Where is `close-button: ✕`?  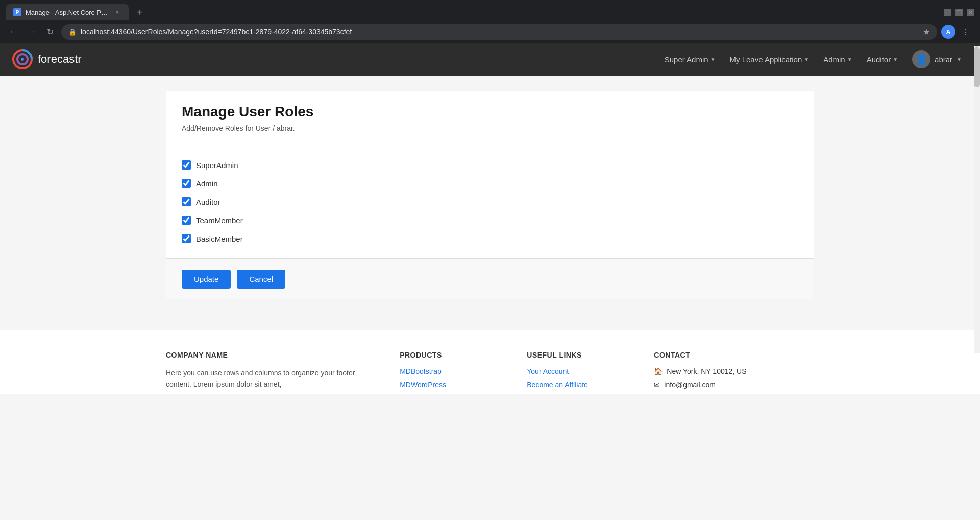
close-button: ✕ is located at coordinates (970, 12).